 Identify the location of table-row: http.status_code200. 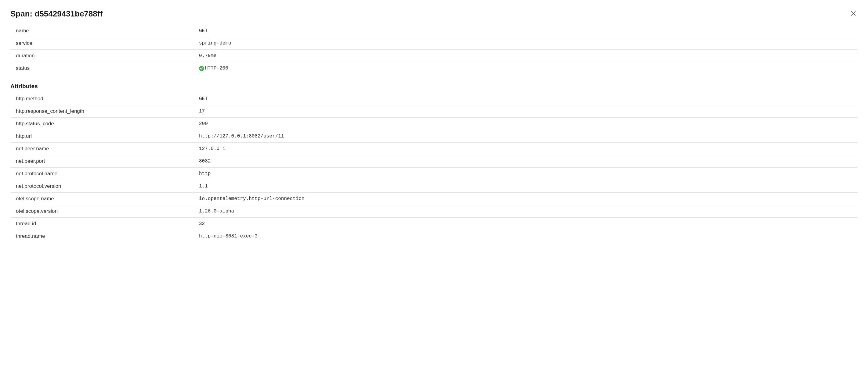
(434, 124).